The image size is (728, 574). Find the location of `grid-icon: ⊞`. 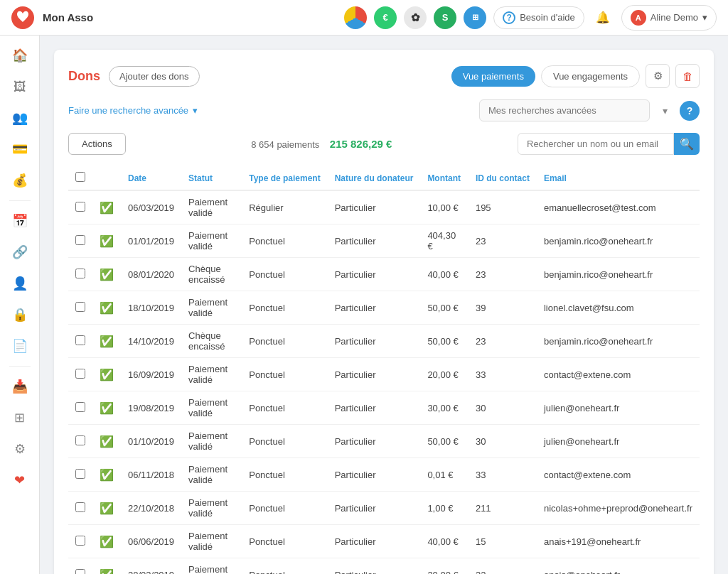

grid-icon: ⊞ is located at coordinates (475, 18).